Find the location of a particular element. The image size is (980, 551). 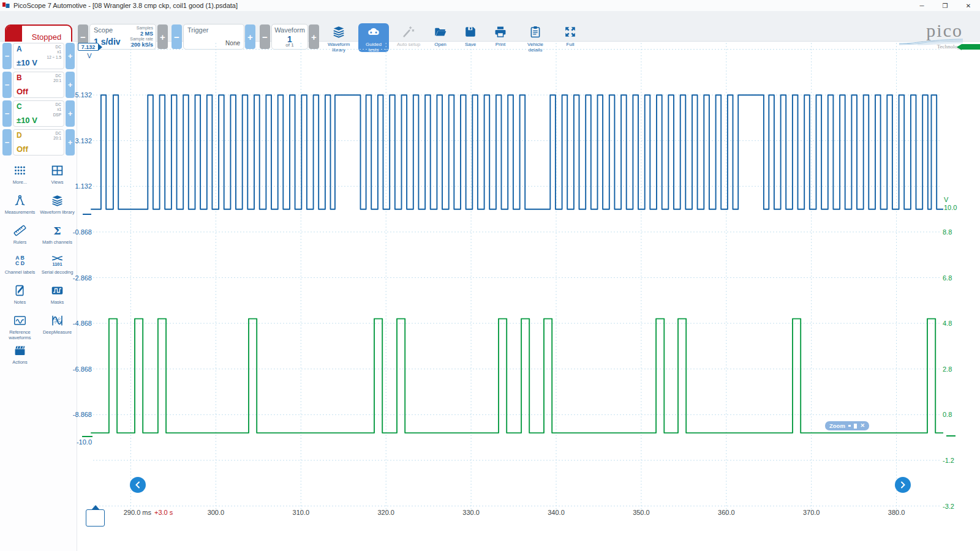

waveform-library-button: Waveform library is located at coordinates (339, 38).